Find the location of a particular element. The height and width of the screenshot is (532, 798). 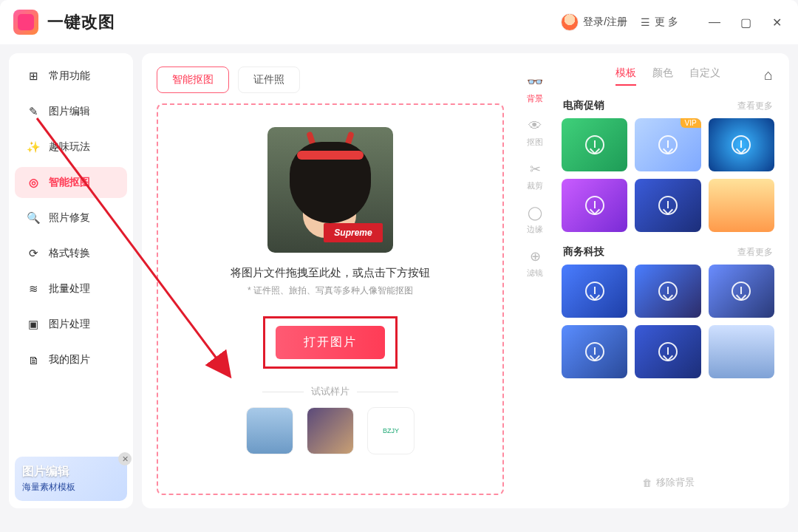

vtab-background: 👓背景 is located at coordinates (535, 89).